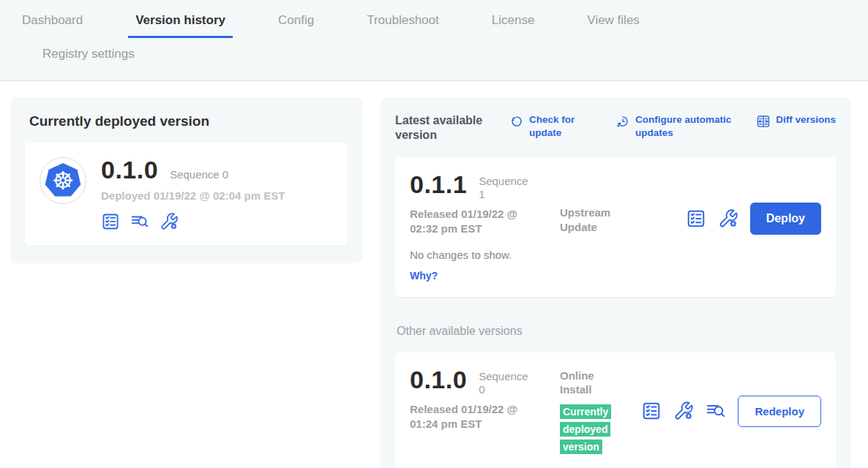 Image resolution: width=868 pixels, height=468 pixels. Describe the element at coordinates (517, 121) in the screenshot. I see `refresh-icon` at that location.